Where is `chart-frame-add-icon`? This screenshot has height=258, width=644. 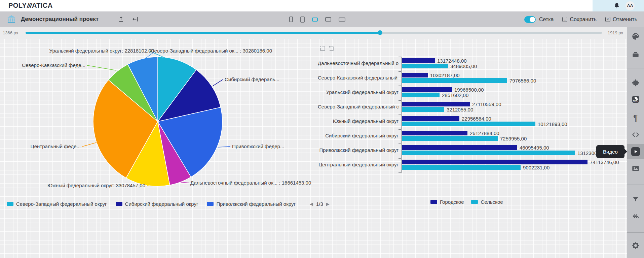 chart-frame-add-icon is located at coordinates (323, 49).